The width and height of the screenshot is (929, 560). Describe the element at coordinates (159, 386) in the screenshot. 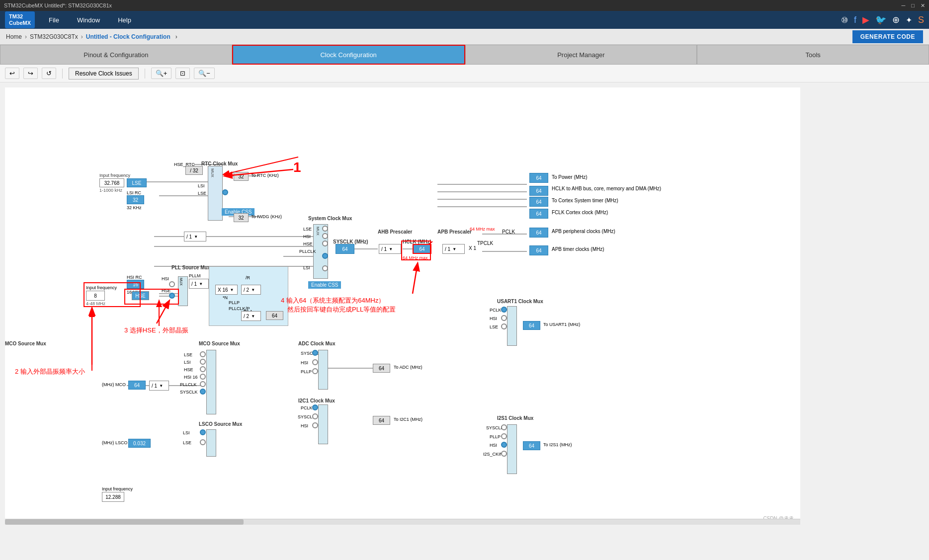

I see `mco-div-dropdown: / 1` at that location.